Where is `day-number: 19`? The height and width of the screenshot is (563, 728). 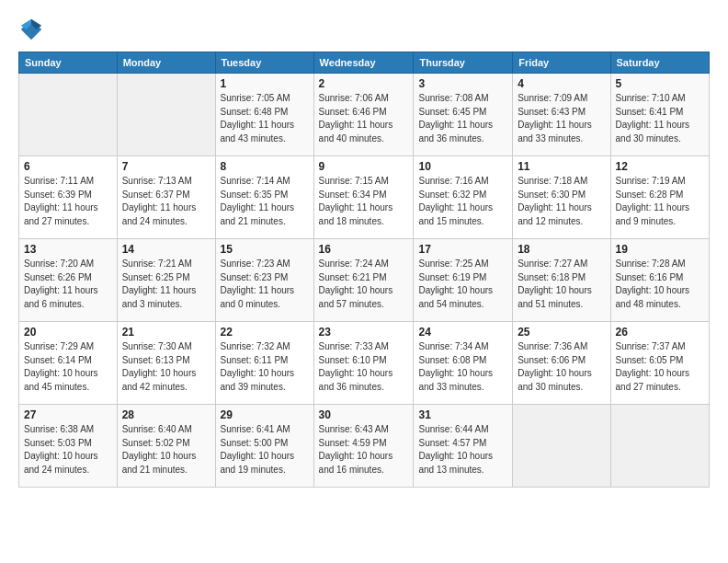 day-number: 19 is located at coordinates (660, 249).